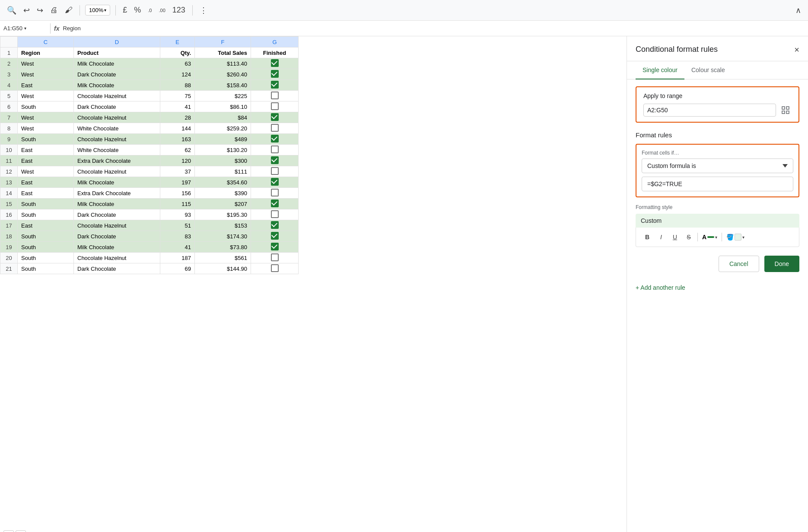 The width and height of the screenshot is (808, 532). I want to click on scroll-left-arrow: ◀, so click(9, 531).